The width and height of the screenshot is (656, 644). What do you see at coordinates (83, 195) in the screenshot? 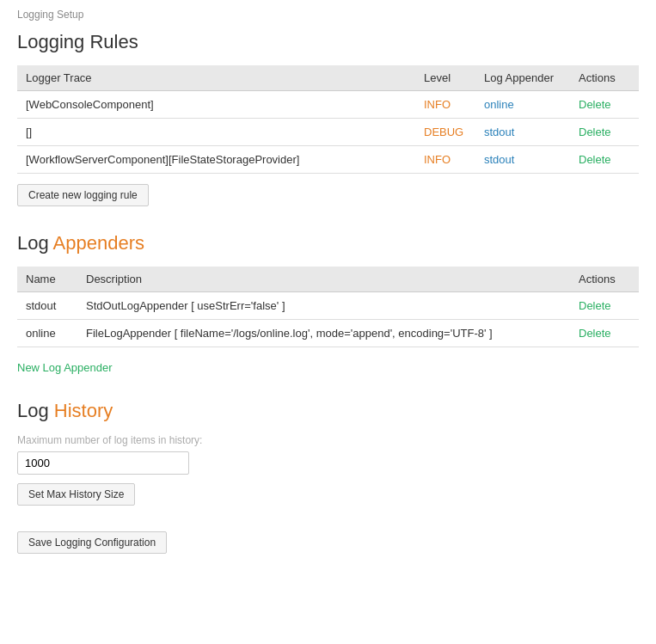
I see `create-logging-rule-button: Create new logging rule` at bounding box center [83, 195].